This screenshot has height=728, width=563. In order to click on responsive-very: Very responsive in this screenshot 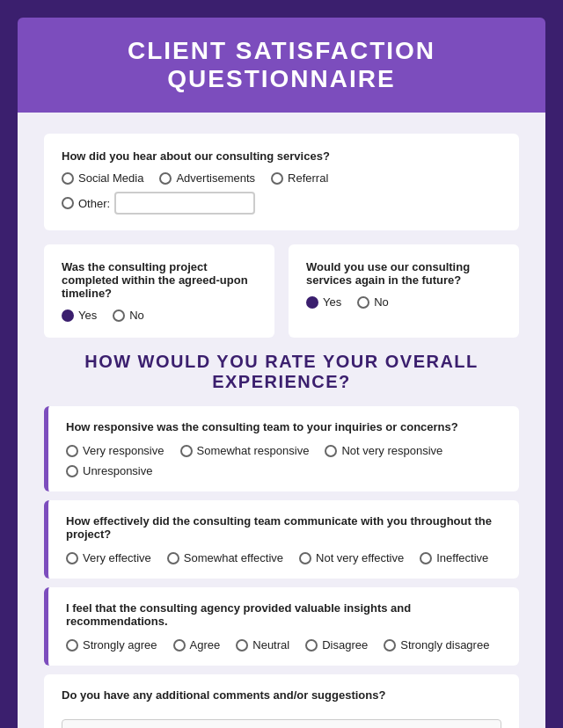, I will do `click(115, 450)`.